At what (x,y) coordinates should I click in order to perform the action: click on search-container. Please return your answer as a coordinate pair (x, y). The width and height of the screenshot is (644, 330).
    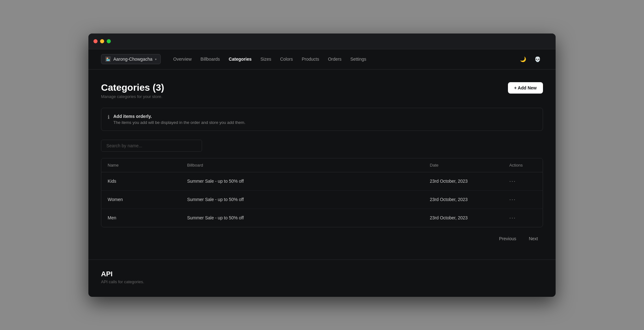
    Looking at the image, I should click on (322, 146).